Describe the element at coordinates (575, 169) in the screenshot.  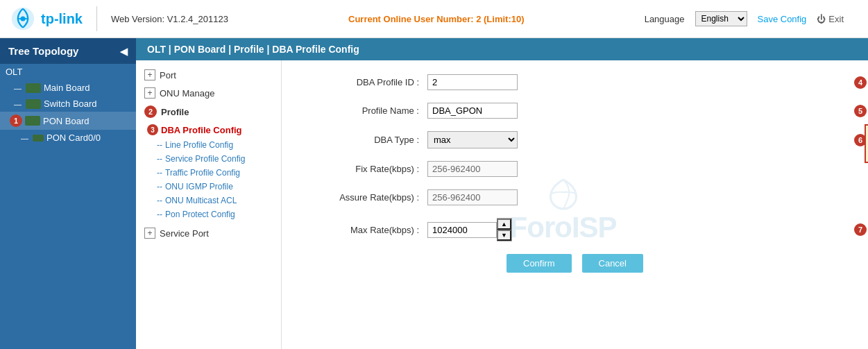
I see `form-row-fix-rate: Fix Rate(kbps) :` at that location.